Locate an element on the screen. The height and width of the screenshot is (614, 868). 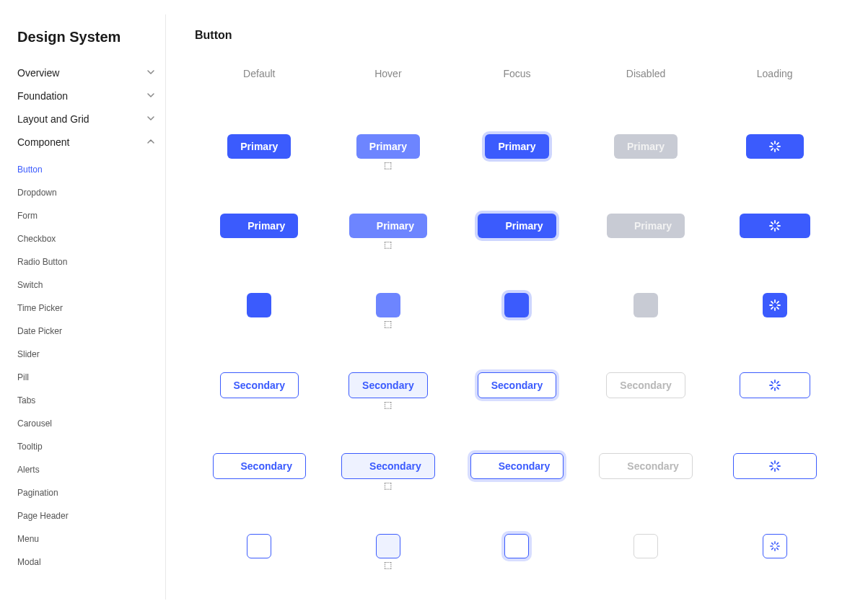
nav-item-carousel: Carousel is located at coordinates (87, 424).